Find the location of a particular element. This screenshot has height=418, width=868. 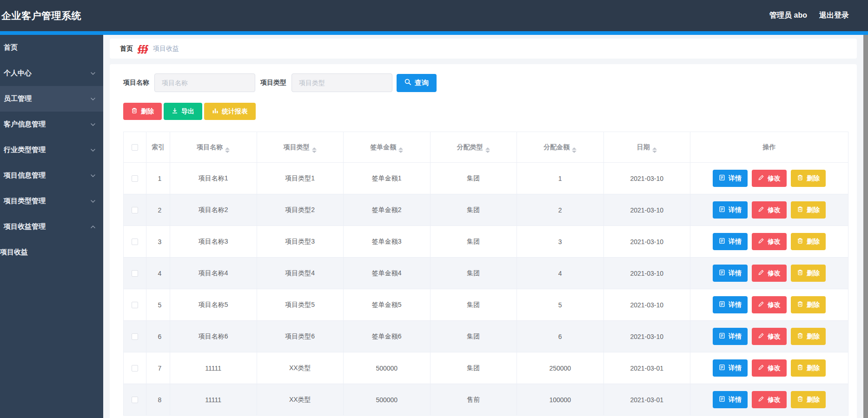

document-icon is located at coordinates (722, 179).